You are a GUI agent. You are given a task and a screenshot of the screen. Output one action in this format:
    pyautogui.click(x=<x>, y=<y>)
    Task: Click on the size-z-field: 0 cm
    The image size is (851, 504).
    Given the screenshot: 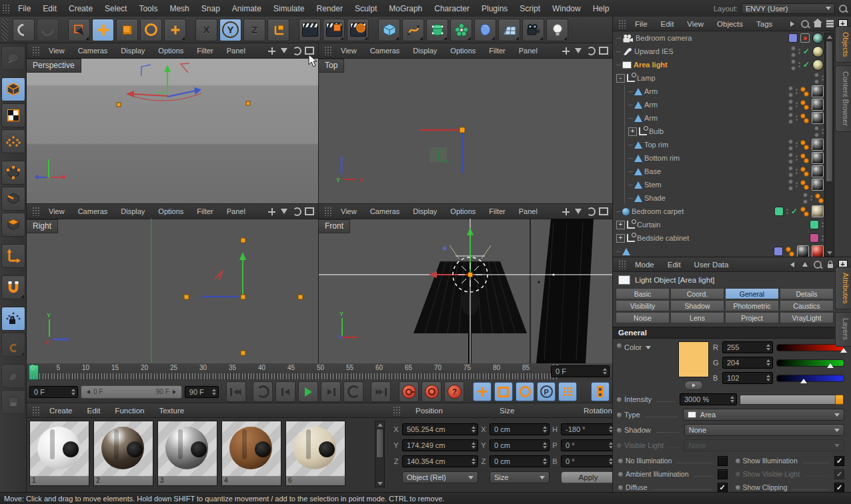 What is the action you would take?
    pyautogui.click(x=520, y=461)
    